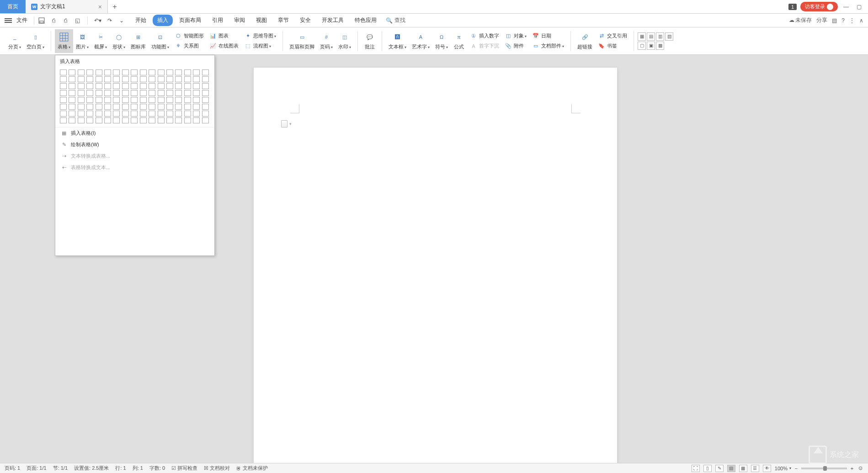 This screenshot has height=473, width=868. Describe the element at coordinates (800, 20) in the screenshot. I see `unsaved-indicator: 未保存` at that location.